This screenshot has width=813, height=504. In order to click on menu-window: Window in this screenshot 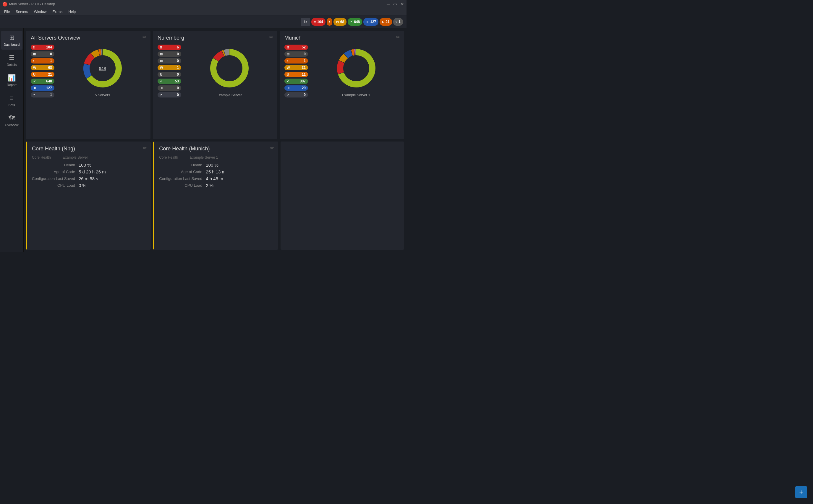, I will do `click(40, 12)`.